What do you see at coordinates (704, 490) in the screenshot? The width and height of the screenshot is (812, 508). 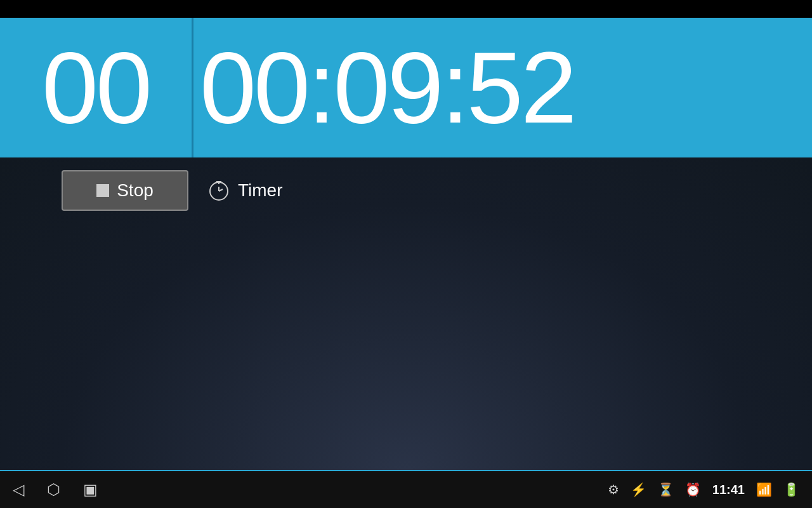 I see `nav-right: ⚙ ⚡ ⏳ ⏰ 11:41 📶 🔋` at bounding box center [704, 490].